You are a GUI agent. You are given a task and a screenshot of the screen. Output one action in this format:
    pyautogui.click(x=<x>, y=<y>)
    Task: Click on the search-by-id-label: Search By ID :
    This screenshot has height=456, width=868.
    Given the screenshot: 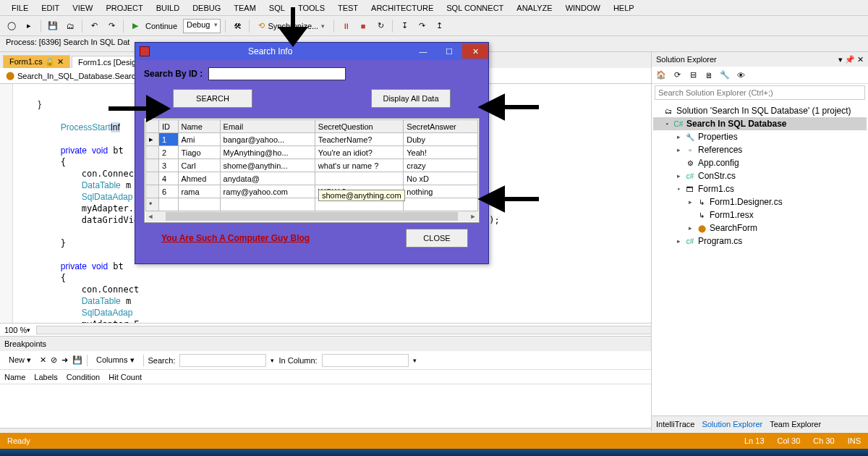 What is the action you would take?
    pyautogui.click(x=174, y=74)
    